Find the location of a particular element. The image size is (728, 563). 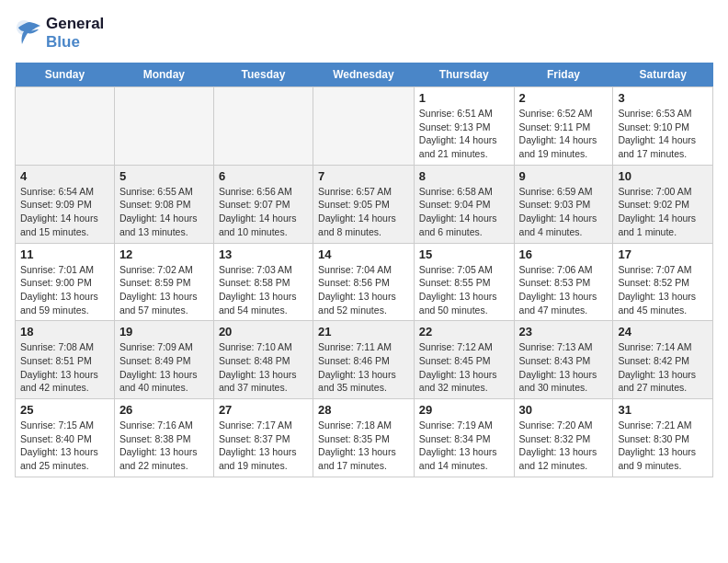

calendar-cell: 9Sunrise: 6:59 AM Sunset: 9:03 PM Daylig… is located at coordinates (563, 204).